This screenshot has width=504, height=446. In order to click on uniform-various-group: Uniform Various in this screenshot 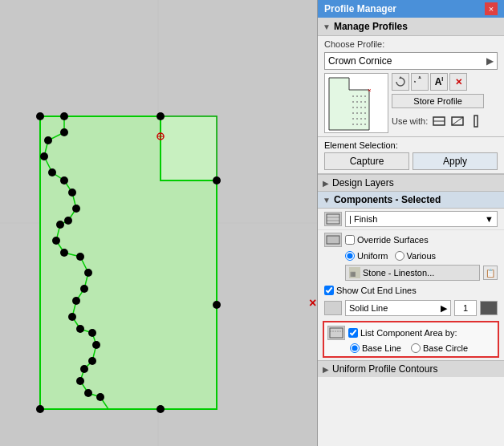, I will do `click(411, 256)`.